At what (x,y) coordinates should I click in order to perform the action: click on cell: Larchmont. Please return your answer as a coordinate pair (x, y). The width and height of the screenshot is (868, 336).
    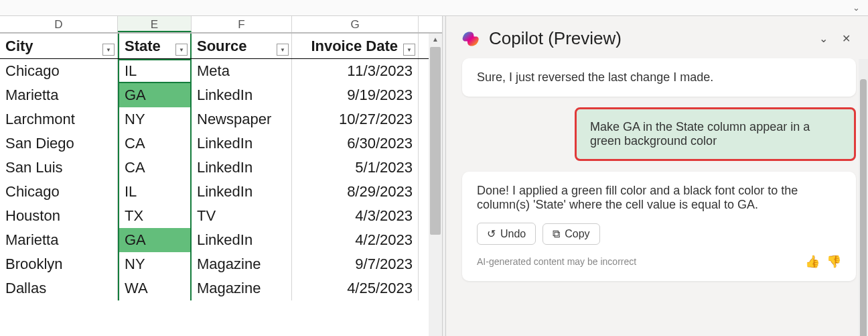
    Looking at the image, I should click on (59, 119).